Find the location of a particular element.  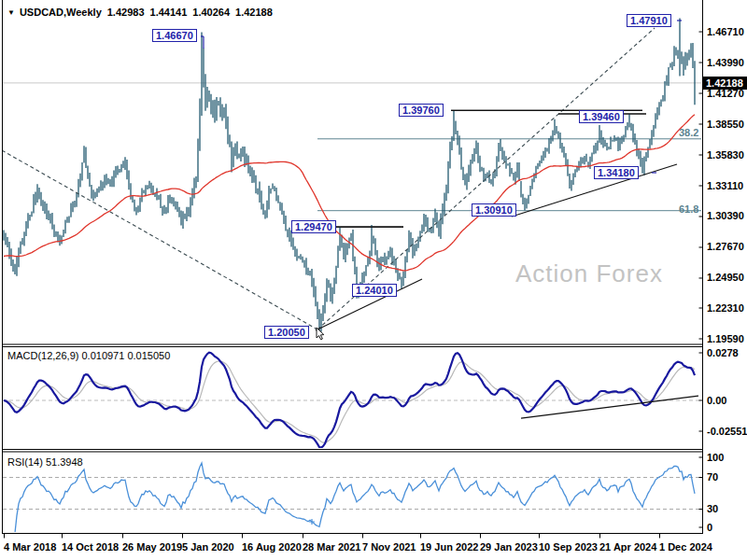

price-level-label: 1.20050 is located at coordinates (287, 332).